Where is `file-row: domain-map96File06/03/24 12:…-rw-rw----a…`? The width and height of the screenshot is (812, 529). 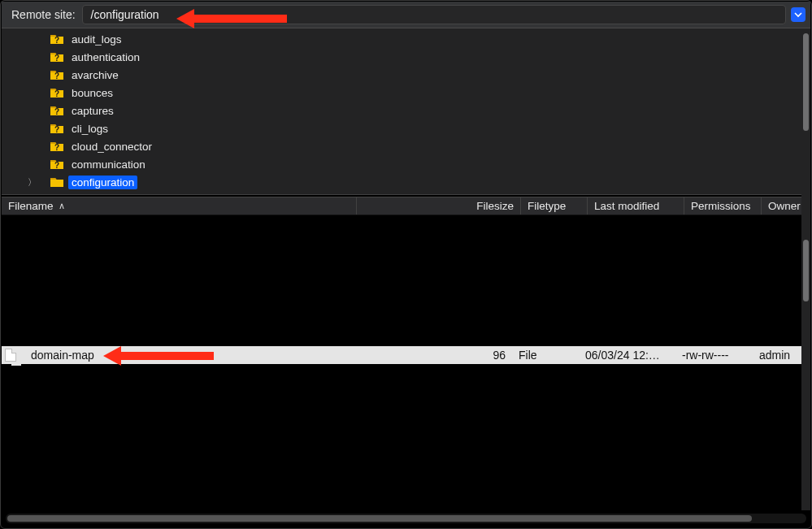
file-row: domain-map96File06/03/24 12:…-rw-rw----a… is located at coordinates (402, 355).